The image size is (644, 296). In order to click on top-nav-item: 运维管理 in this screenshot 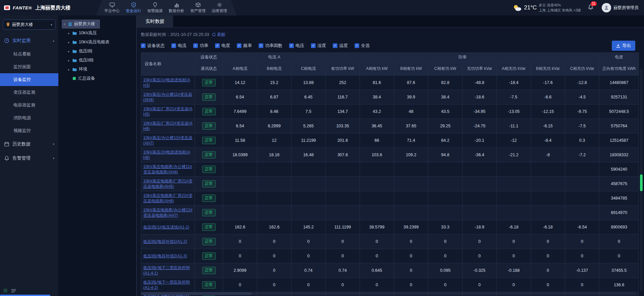, I will do `click(219, 8)`.